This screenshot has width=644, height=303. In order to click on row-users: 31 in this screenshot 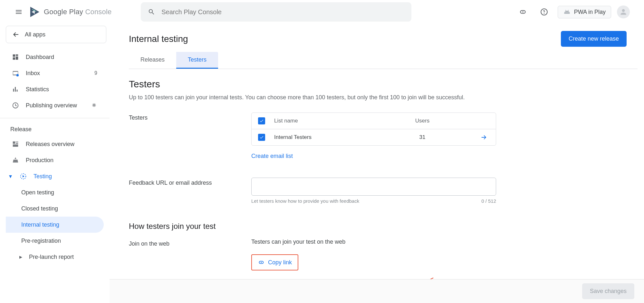, I will do `click(422, 137)`.